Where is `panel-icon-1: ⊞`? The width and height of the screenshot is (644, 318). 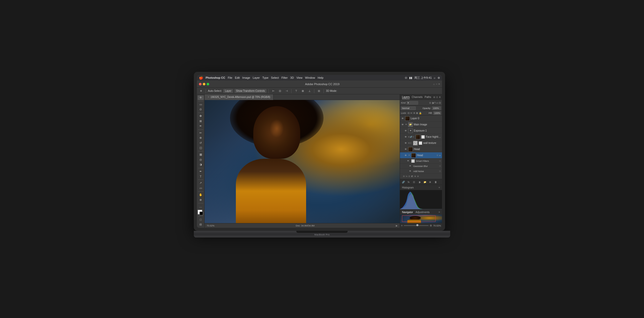
panel-icon-1: ⊞ is located at coordinates (434, 97).